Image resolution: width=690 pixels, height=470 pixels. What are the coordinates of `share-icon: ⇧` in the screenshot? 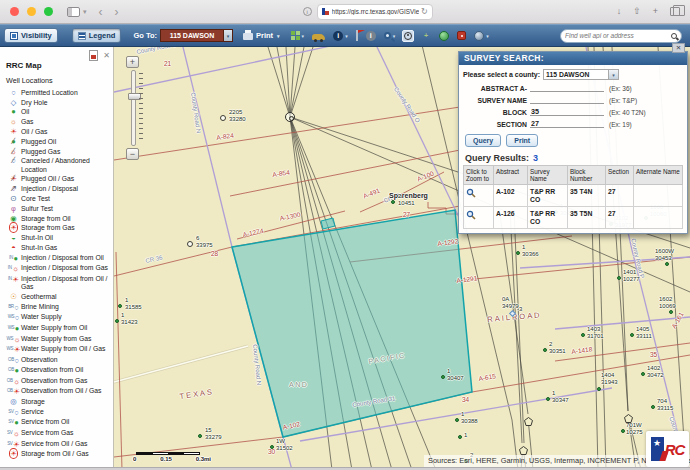 It's located at (637, 12).